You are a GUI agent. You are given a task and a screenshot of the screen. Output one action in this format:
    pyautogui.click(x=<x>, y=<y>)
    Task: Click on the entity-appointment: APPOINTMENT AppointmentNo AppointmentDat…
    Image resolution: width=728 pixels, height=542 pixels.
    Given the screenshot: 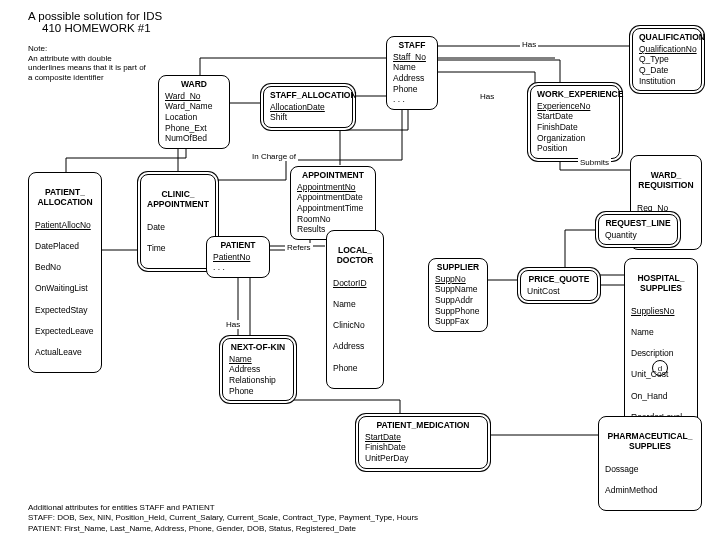 What is the action you would take?
    pyautogui.click(x=333, y=203)
    